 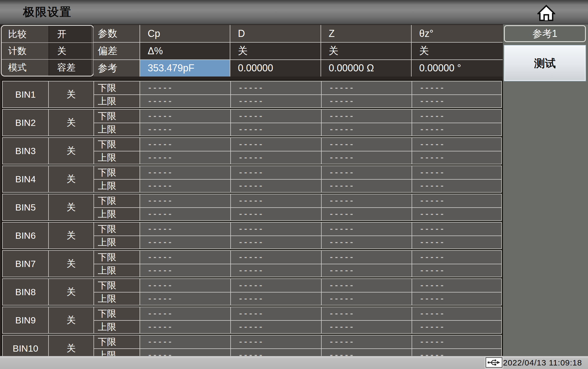 What do you see at coordinates (275, 34) in the screenshot?
I see `param-cell-d: D` at bounding box center [275, 34].